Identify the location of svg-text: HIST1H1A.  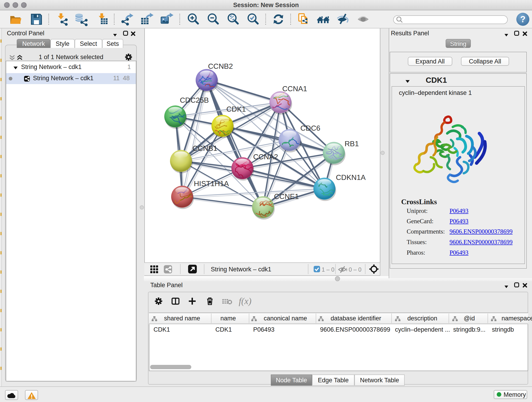
(212, 184).